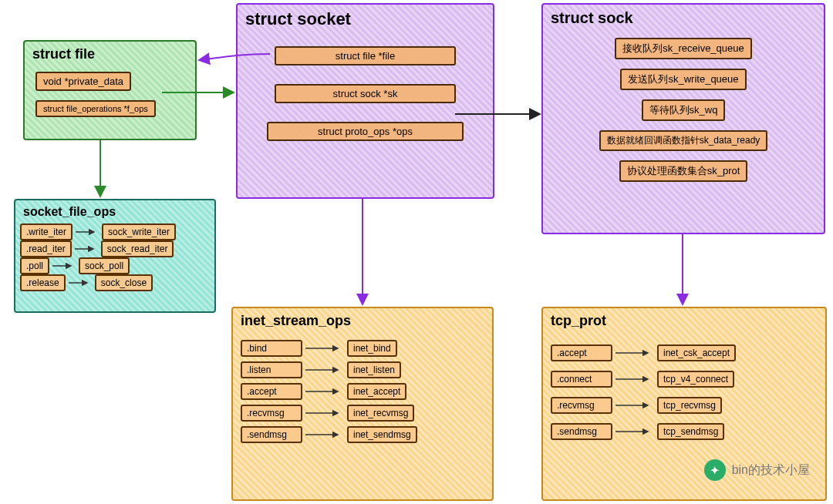  I want to click on inet-stream-ops-title: inet_stream_ops, so click(363, 321).